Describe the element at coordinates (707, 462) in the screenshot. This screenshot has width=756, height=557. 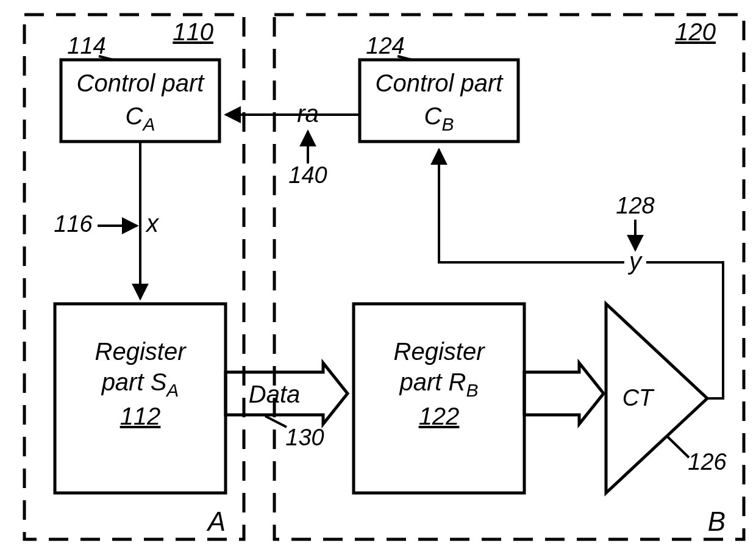
I see `ct-ref: 126` at that location.